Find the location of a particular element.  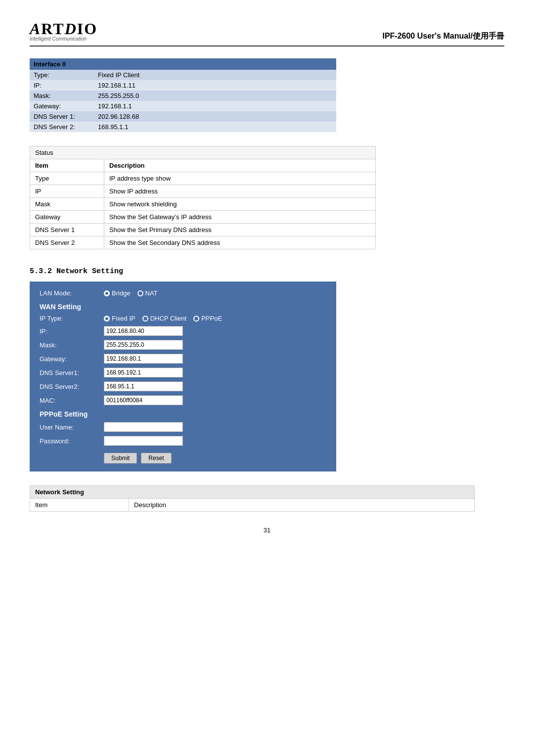

interface-label-dns1: DNS Server 1: is located at coordinates (62, 117).